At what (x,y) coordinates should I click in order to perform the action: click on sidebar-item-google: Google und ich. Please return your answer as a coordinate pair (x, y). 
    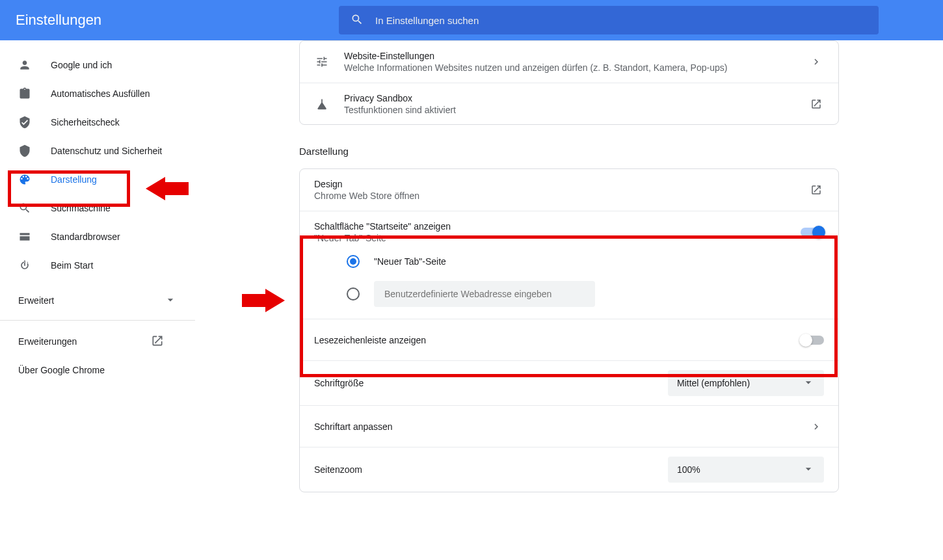
    Looking at the image, I should click on (98, 65).